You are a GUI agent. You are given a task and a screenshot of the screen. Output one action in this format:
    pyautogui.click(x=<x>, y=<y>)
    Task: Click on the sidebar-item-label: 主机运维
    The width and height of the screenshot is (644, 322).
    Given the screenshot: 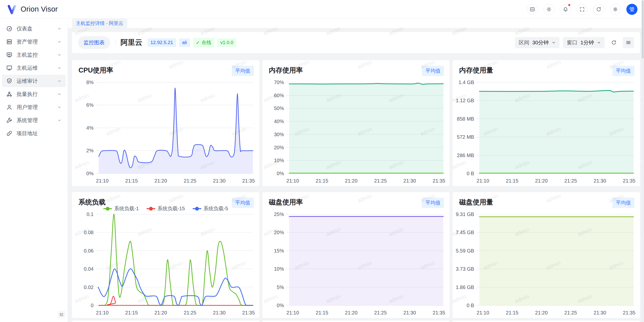 What is the action you would take?
    pyautogui.click(x=37, y=68)
    